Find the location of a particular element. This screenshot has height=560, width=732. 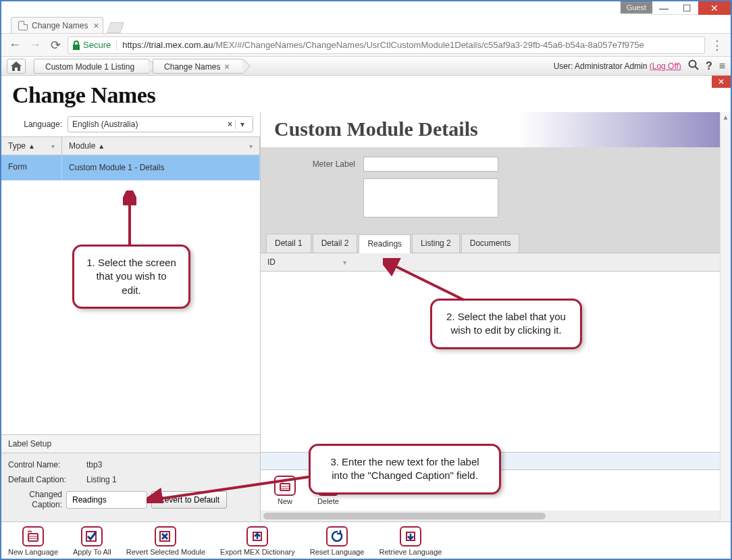

reset-language-button: Reset Language is located at coordinates (338, 541).